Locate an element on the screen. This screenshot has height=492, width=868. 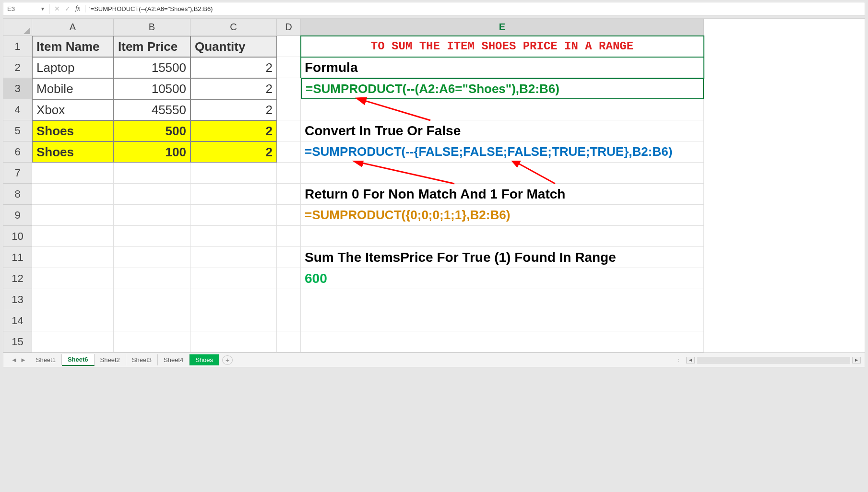
cell-D12 is located at coordinates (289, 279).